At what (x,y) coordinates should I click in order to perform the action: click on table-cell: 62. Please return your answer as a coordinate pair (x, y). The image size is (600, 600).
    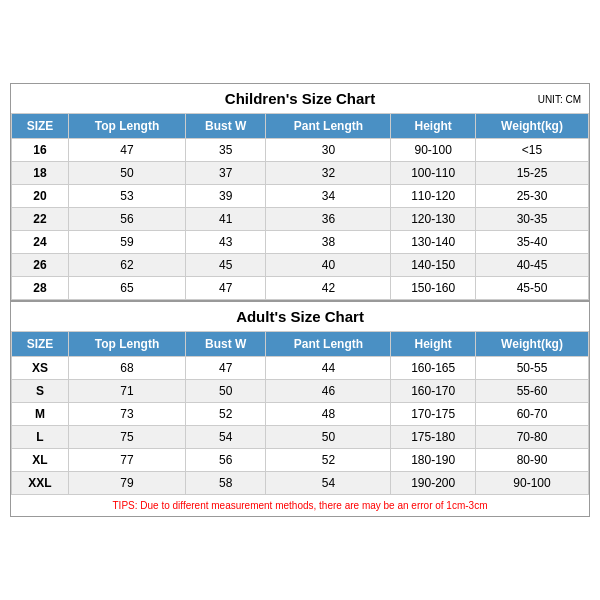
    Looking at the image, I should click on (126, 266).